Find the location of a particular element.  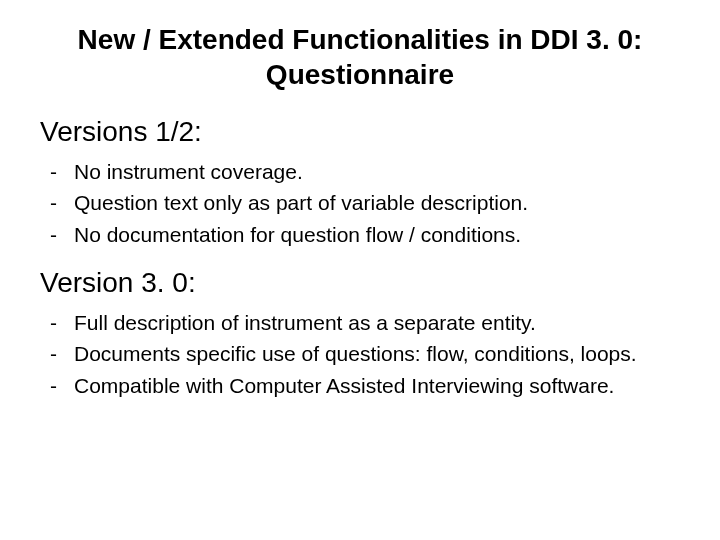

list-item: No instrument coverage. is located at coordinates (360, 172).